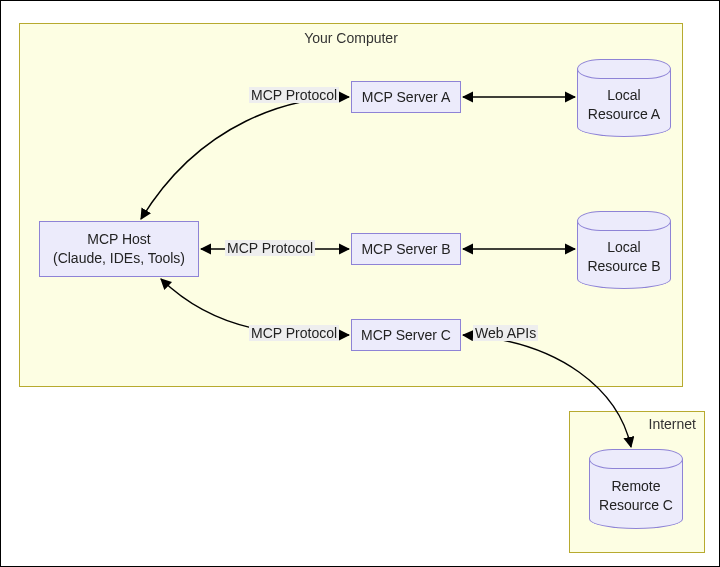 The height and width of the screenshot is (567, 720). I want to click on node-local-resource-a: Local Resource A, so click(624, 98).